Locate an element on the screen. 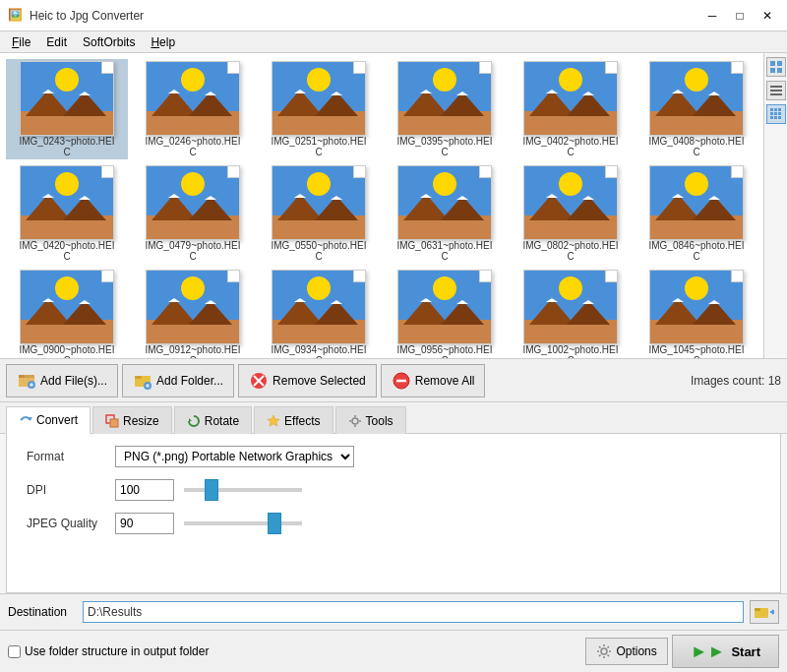 The width and height of the screenshot is (787, 672). effects-icon is located at coordinates (273, 421).